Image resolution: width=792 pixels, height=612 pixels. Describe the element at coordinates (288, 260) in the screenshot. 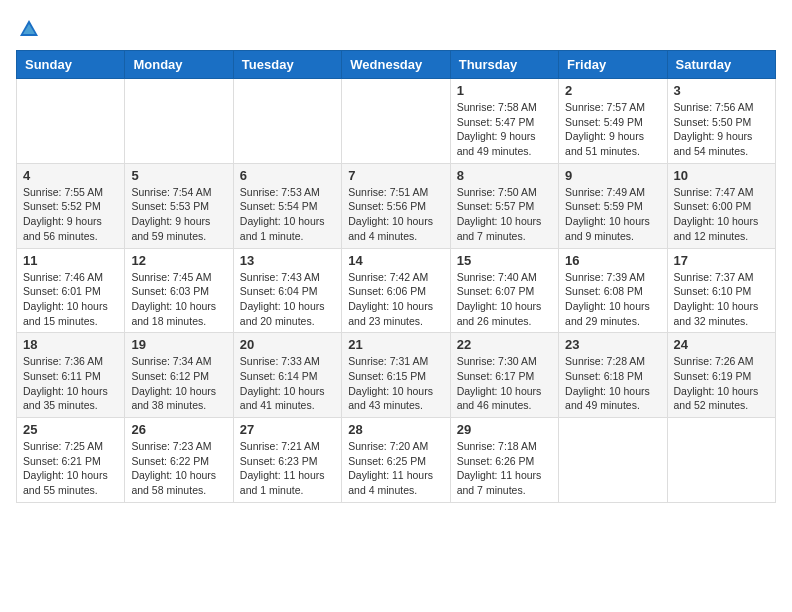

I see `day-number: 13` at that location.